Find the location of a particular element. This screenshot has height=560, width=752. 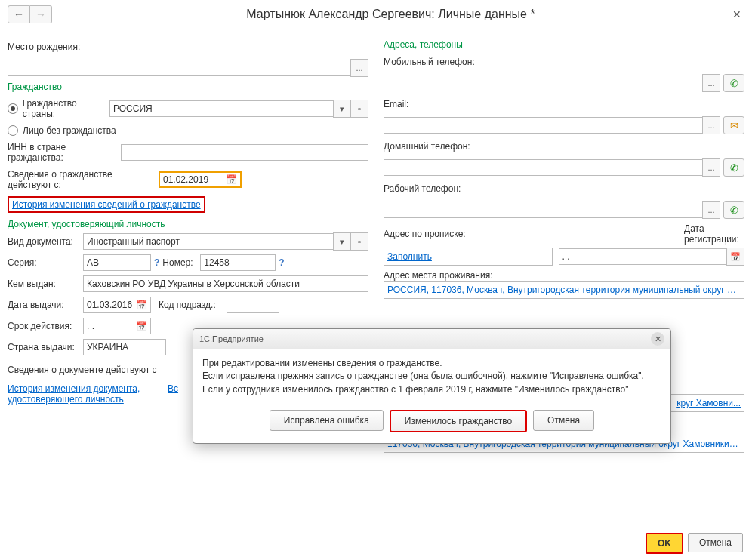

doc-type-input: Иностранный паспорт is located at coordinates (208, 242).